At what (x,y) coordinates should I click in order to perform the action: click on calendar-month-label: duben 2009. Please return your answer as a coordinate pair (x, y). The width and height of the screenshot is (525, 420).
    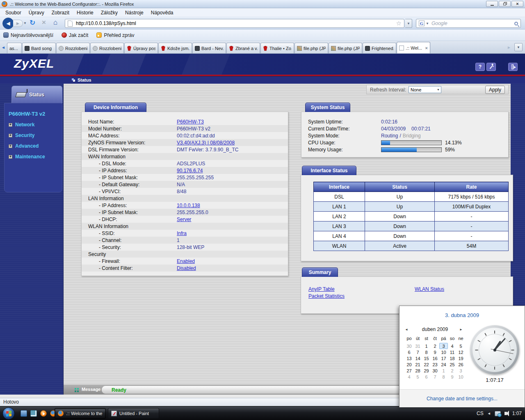
    Looking at the image, I should click on (435, 329).